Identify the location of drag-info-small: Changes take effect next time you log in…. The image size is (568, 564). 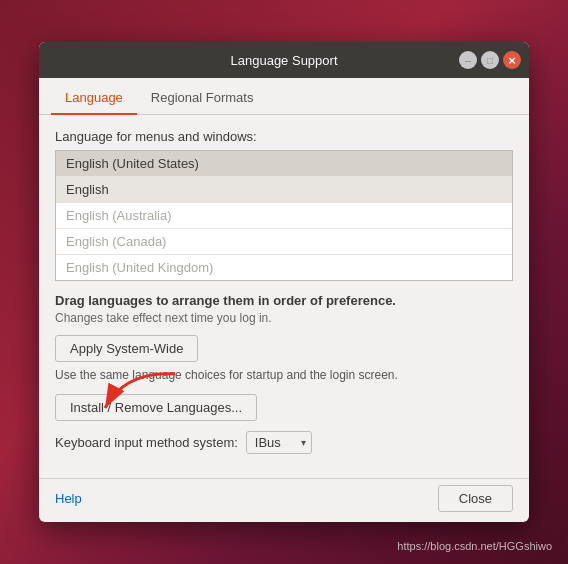
(164, 318).